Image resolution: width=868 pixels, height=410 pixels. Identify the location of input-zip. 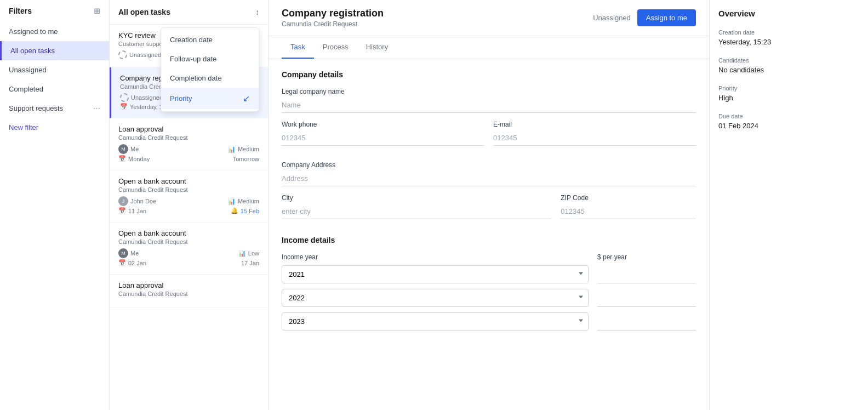
(628, 212).